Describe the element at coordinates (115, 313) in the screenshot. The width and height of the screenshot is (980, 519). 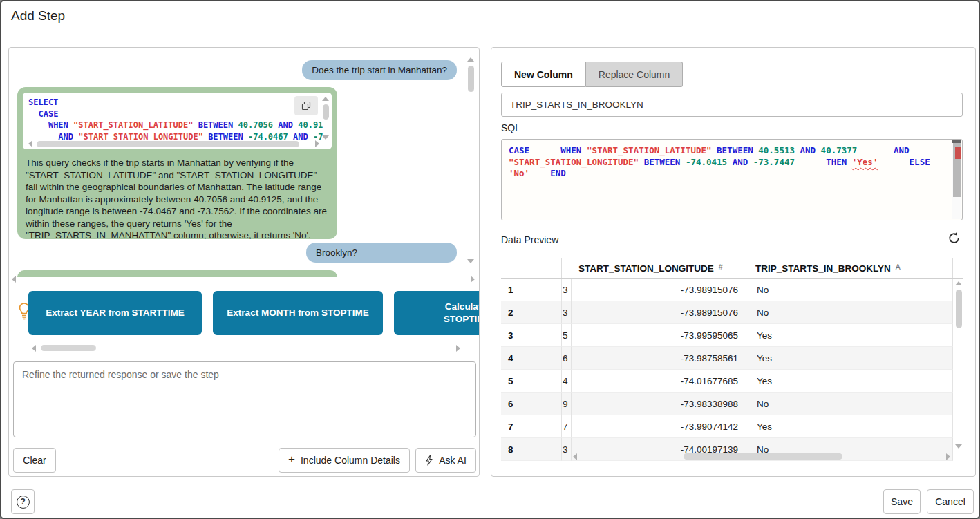
I see `suggestion-extract-year-button: Extract YEAR from STARTTIME` at that location.